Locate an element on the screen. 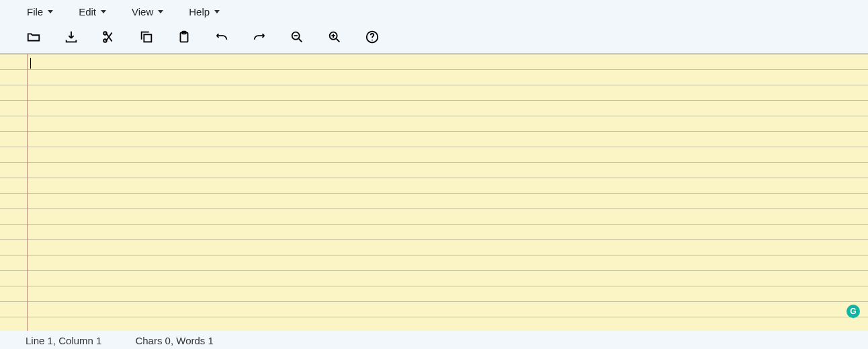 The image size is (868, 349). undo-button is located at coordinates (222, 37).